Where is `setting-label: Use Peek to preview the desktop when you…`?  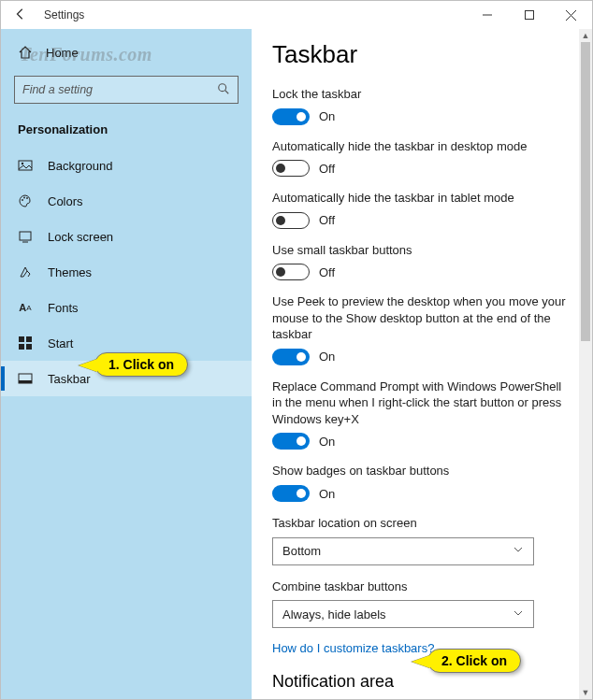
setting-label: Use Peek to preview the desktop when you… is located at coordinates (422, 318).